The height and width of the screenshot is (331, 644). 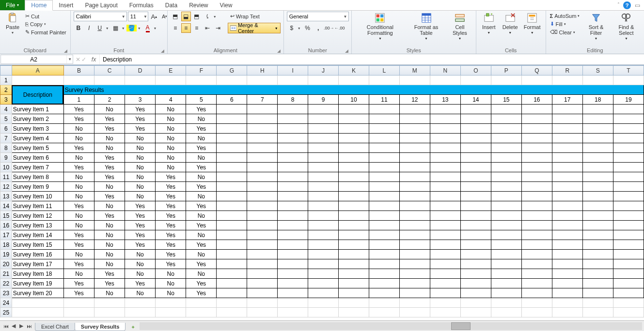 What do you see at coordinates (171, 71) in the screenshot?
I see `col-header-E: E` at bounding box center [171, 71].